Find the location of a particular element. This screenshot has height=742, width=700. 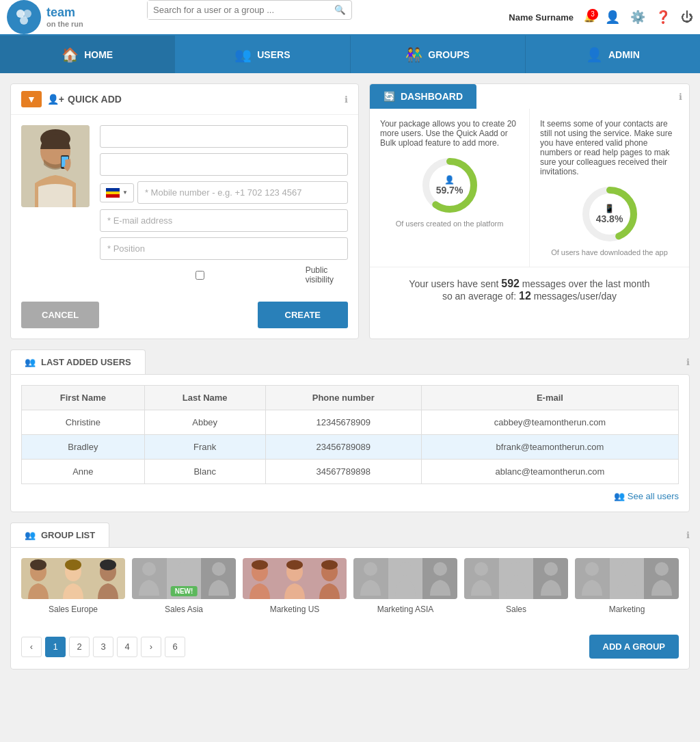

pagination-row: ‹ 1 2 3 4 › 6 ADD A GROUP is located at coordinates (350, 641).